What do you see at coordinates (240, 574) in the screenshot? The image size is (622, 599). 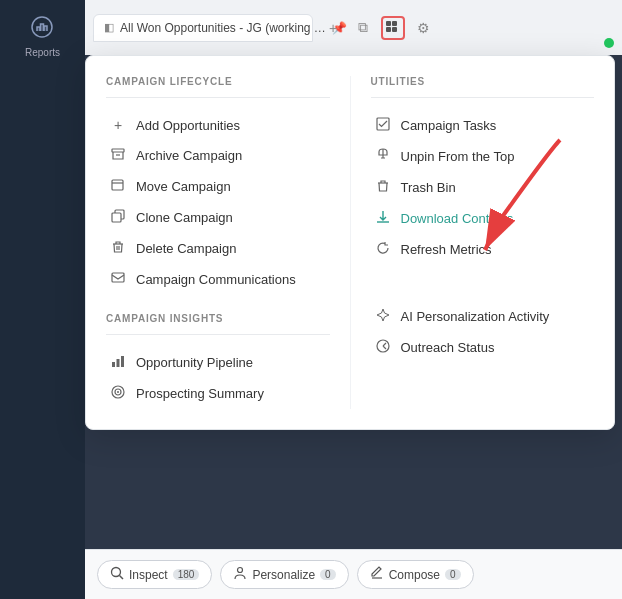 I see `personalize-icon` at bounding box center [240, 574].